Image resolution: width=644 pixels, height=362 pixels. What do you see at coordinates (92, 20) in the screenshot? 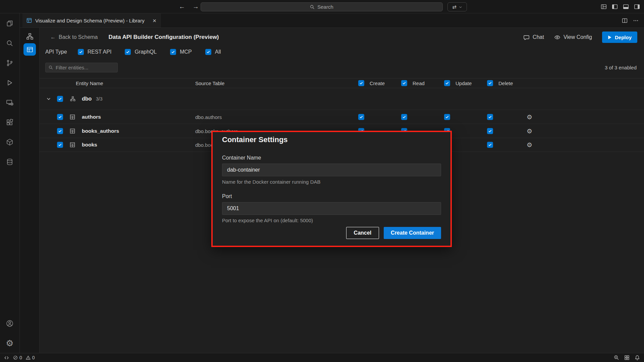
I see `tab-visualize-design-schema: Visualize and Design Schema (Preview) - …` at bounding box center [92, 20].